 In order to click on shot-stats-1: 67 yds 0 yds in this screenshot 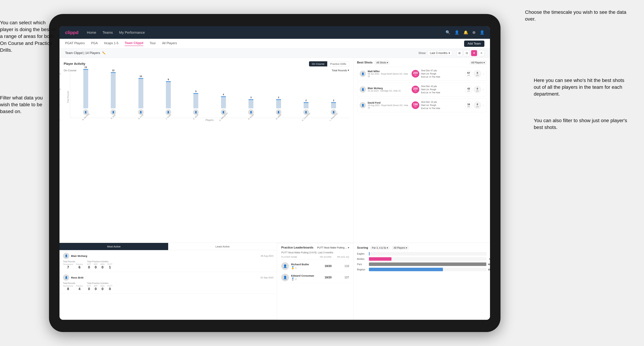, I will do `click(473, 74)`.